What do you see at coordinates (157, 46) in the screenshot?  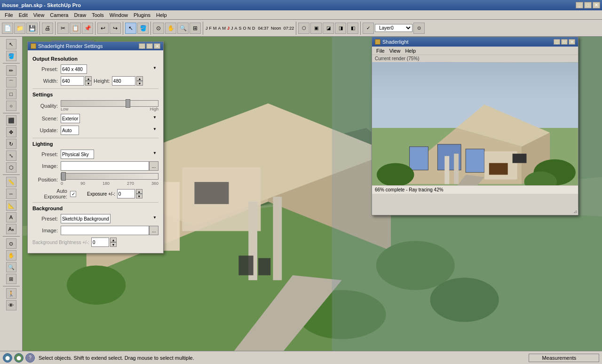 I see `rs-close-button: ✕` at bounding box center [157, 46].